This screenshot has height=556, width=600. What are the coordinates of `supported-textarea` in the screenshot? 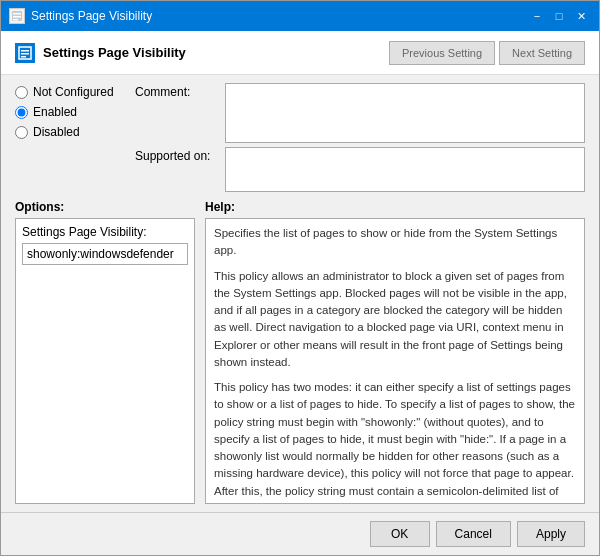 It's located at (405, 170).